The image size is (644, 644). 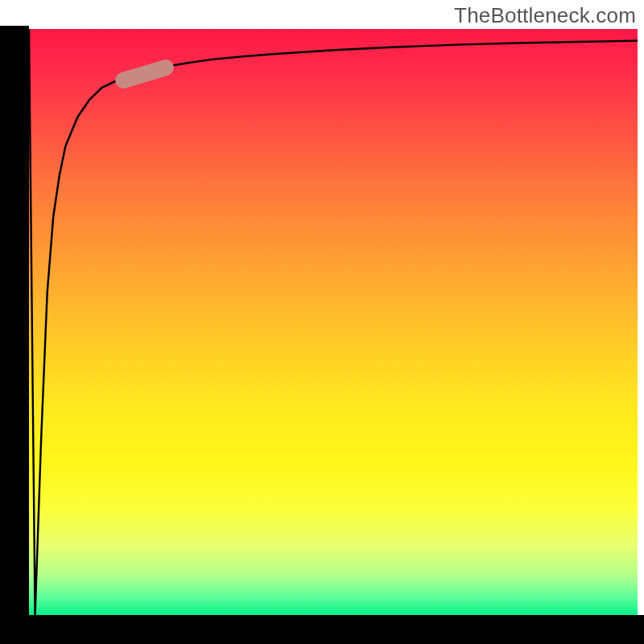 What do you see at coordinates (322, 630) in the screenshot?
I see `x-axis` at bounding box center [322, 630].